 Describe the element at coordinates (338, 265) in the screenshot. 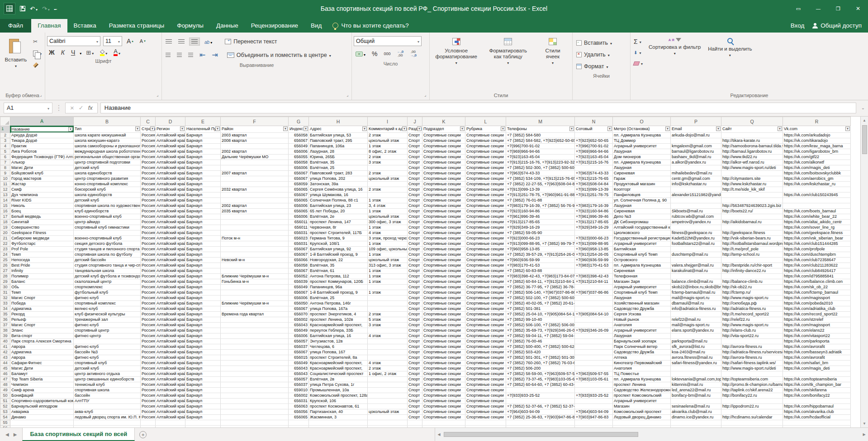

I see `cell: Взлётная, 35` at that location.